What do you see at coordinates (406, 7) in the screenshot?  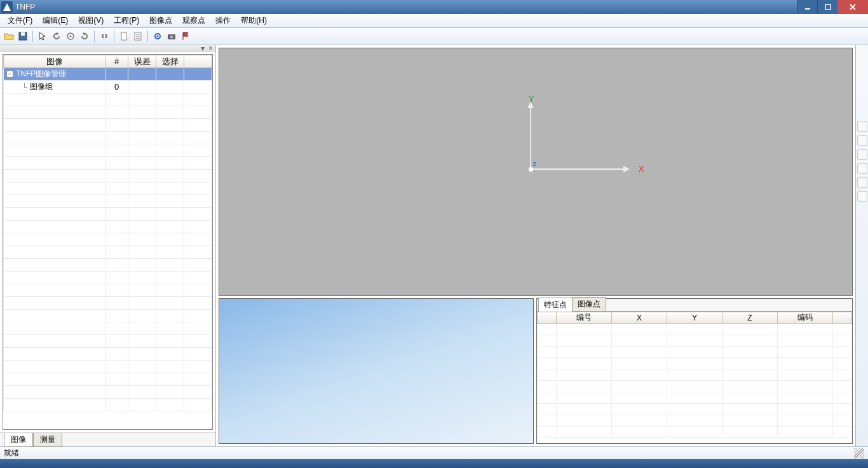 I see `window-title: TNFP` at bounding box center [406, 7].